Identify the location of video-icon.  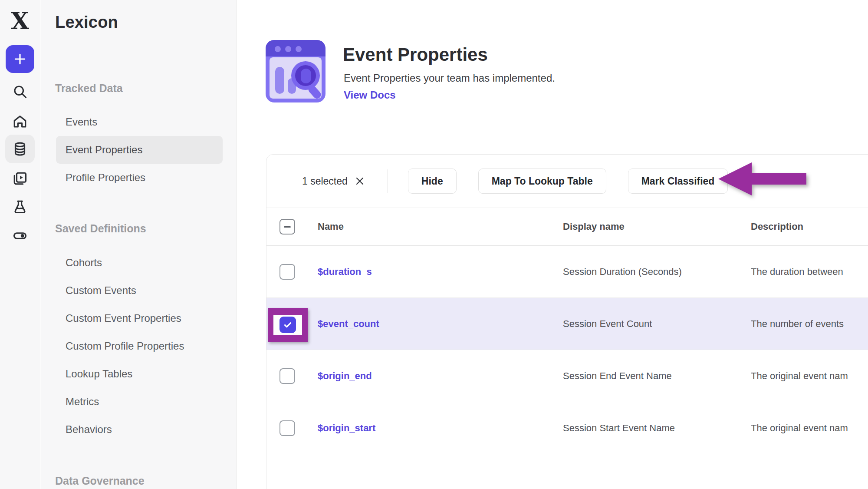
(20, 178).